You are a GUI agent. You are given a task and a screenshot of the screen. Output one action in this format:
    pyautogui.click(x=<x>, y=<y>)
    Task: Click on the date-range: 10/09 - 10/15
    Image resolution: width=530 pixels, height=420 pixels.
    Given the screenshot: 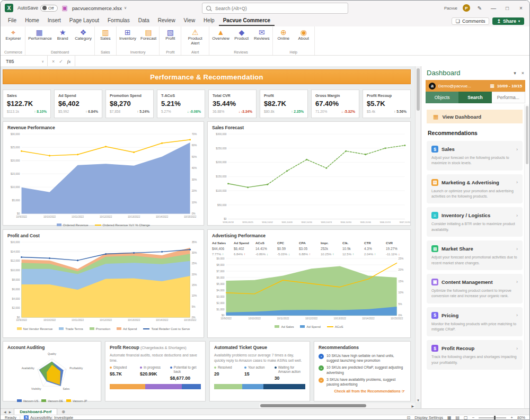 What is the action you would take?
    pyautogui.click(x=510, y=86)
    